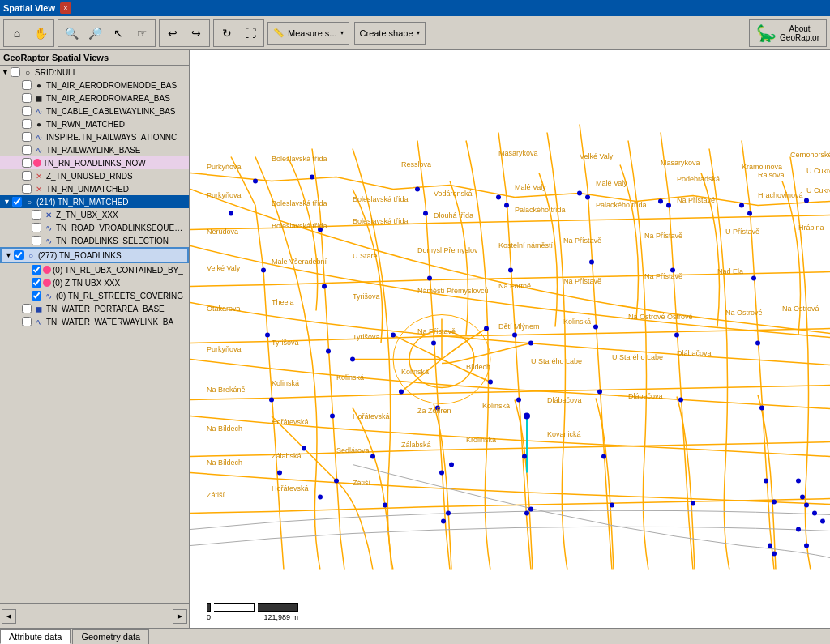  What do you see at coordinates (94, 189) in the screenshot?
I see `tree-item-tn-rn-unmatched: ✕ TN_RN_UNMATCHED` at bounding box center [94, 189].